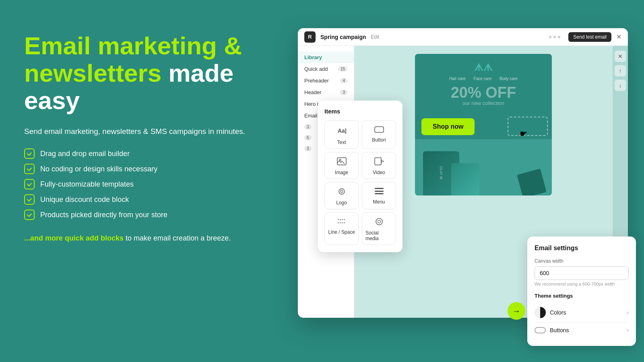 The image size is (644, 362). Describe the element at coordinates (342, 192) in the screenshot. I see `logo-icon` at that location.